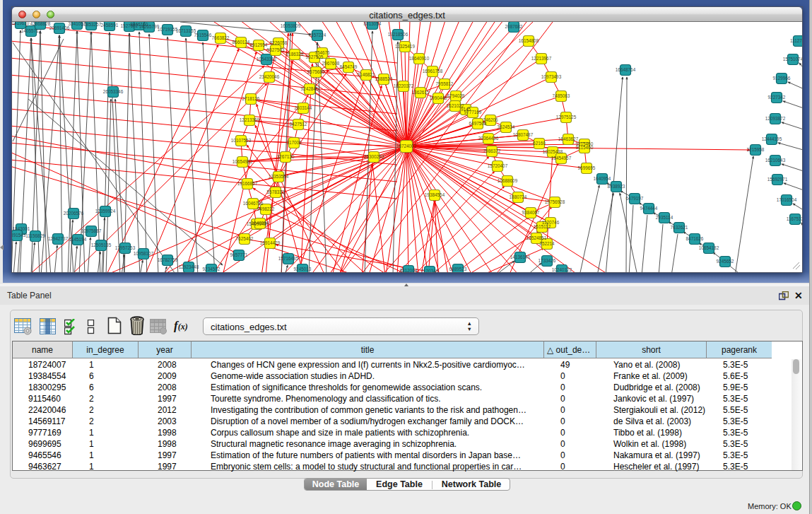 The height and width of the screenshot is (514, 812). Describe the element at coordinates (220, 38) in the screenshot. I see `svg-text: 7663822` at that location.